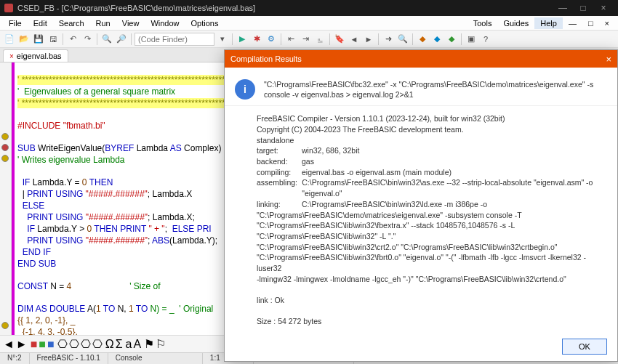 This screenshot has width=618, height=364. I want to click on code-token: N,, so click(122, 309).